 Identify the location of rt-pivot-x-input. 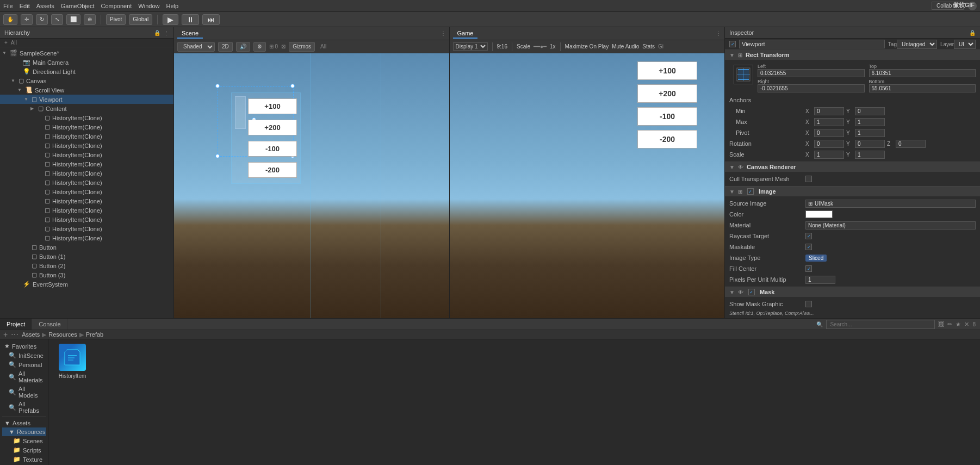
(829, 133).